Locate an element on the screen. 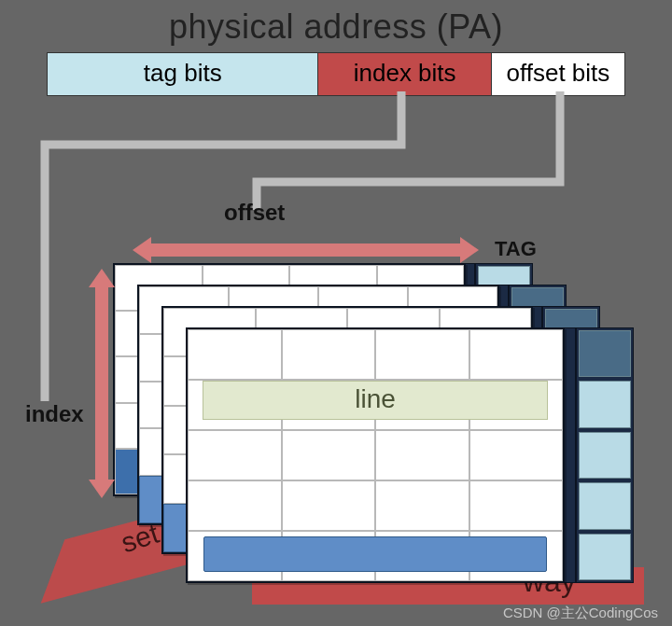 Image resolution: width=672 pixels, height=626 pixels. selected-set-row is located at coordinates (375, 554).